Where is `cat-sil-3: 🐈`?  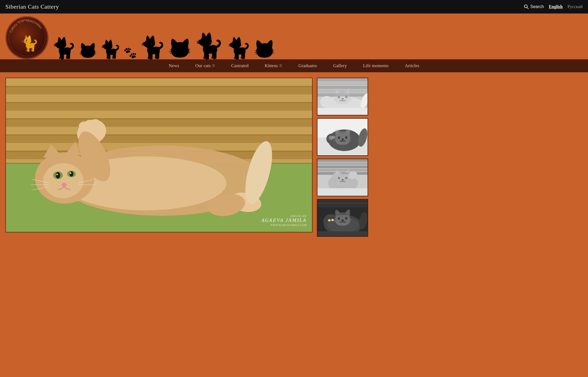 cat-sil-3: 🐈 is located at coordinates (110, 50).